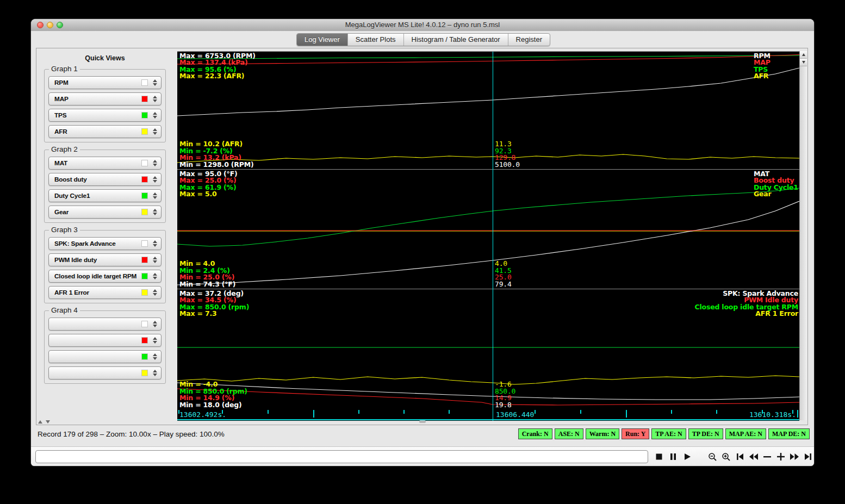  What do you see at coordinates (105, 163) in the screenshot?
I see `channel-select-mat: MAT` at bounding box center [105, 163].